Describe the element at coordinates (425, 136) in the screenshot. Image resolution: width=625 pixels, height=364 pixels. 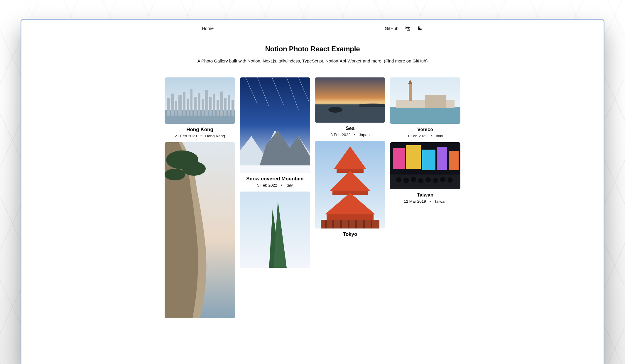
I see `photo-meta: 1 Feb 2022 • Italy` at that location.